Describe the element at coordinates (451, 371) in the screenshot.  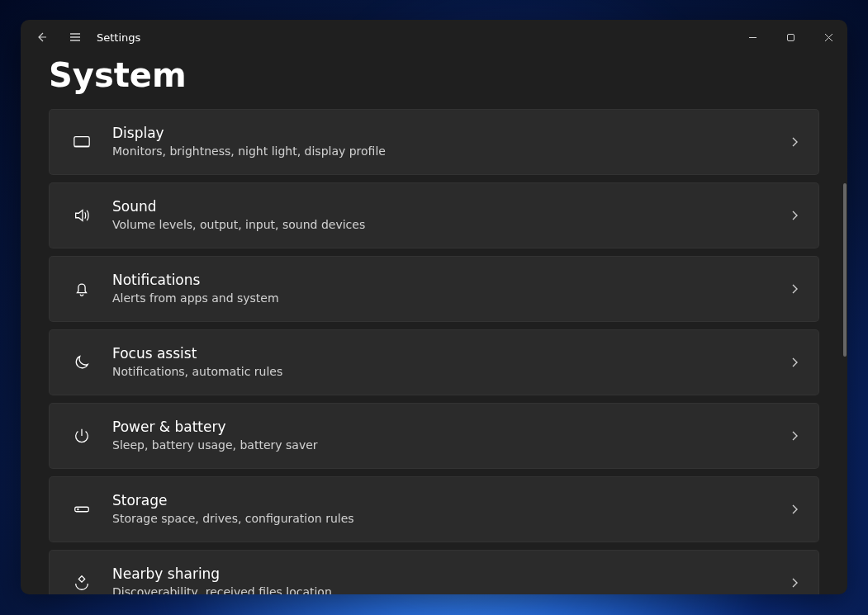
I see `settings-item-subtitle: Notifications, automatic rules` at that location.